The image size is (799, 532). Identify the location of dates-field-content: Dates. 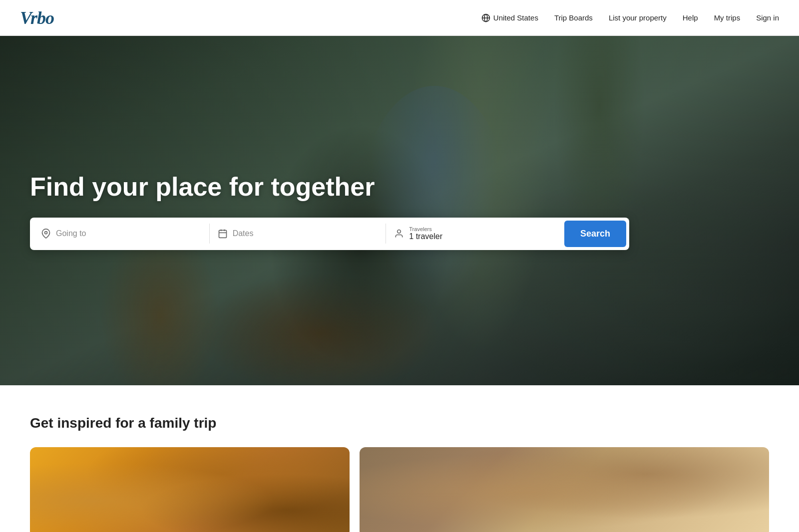
(243, 234).